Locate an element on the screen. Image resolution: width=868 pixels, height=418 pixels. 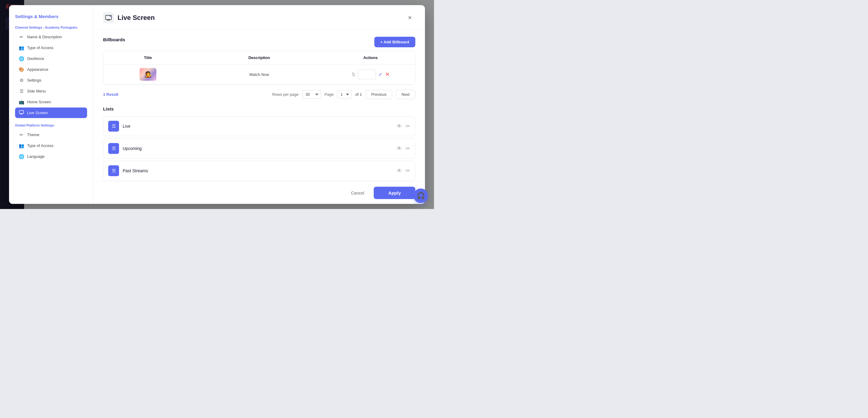
page-select: 1 is located at coordinates (344, 94).